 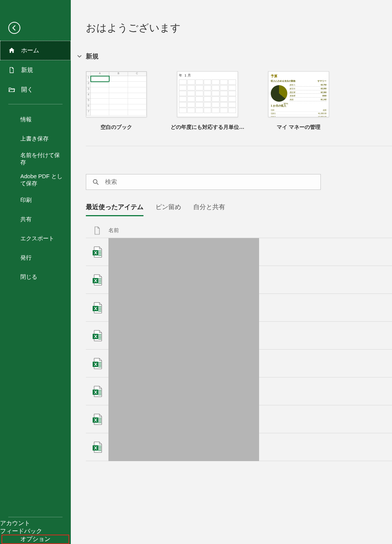 I want to click on sidebar-item-print: 印刷, so click(x=35, y=200).